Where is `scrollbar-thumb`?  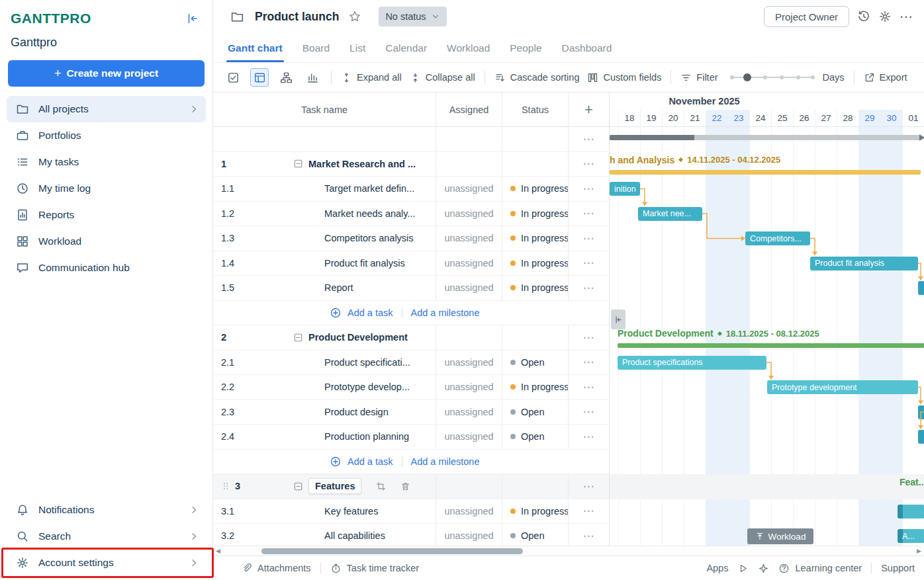
scrollbar-thumb is located at coordinates (392, 552).